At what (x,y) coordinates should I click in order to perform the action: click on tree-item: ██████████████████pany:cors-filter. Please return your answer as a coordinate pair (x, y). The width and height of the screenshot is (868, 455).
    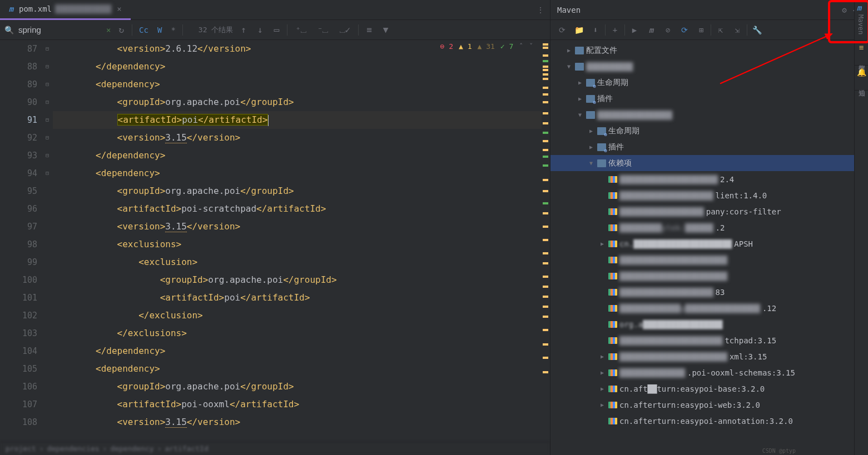
    Looking at the image, I should click on (710, 211).